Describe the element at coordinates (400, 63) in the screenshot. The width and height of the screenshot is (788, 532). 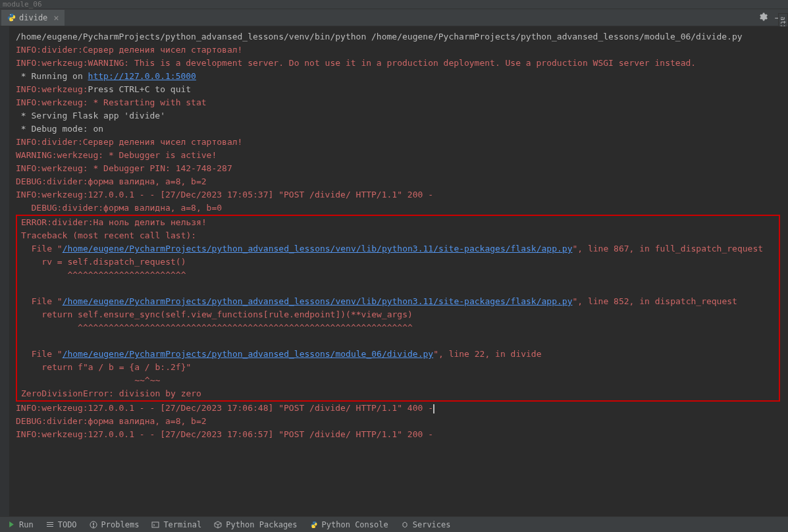
I see `log-line: INFO:werkzeug:WARNING: This is a develop…` at that location.